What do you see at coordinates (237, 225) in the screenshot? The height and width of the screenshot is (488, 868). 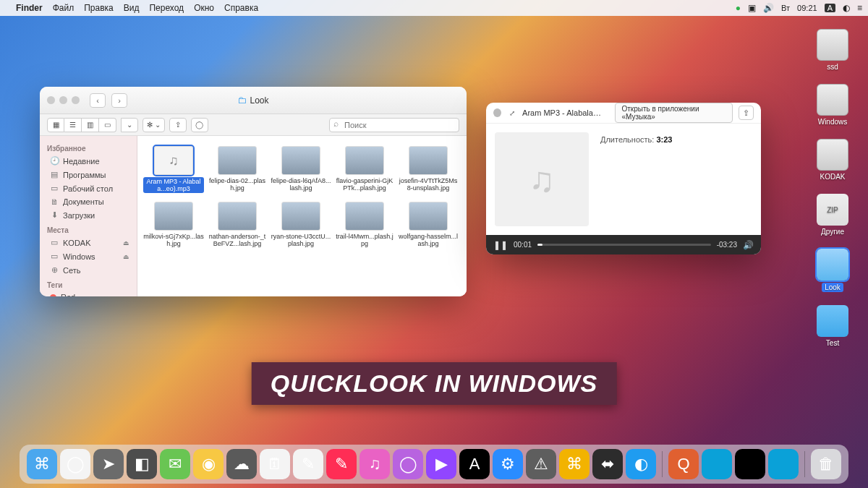 I see `file-item: nathan-anderson-_tBeFVZ...lash.jpg` at bounding box center [237, 225].